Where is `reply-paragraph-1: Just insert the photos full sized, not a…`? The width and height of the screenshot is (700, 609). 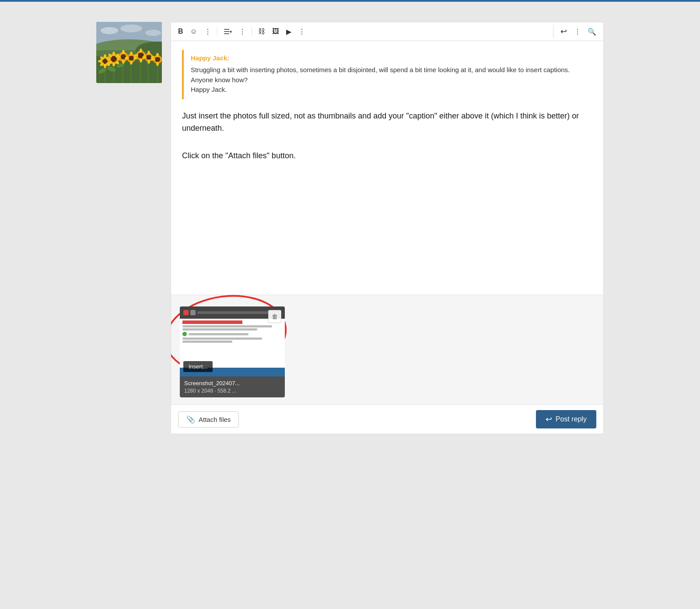
reply-paragraph-1: Just insert the photos full sized, not a… is located at coordinates (387, 122).